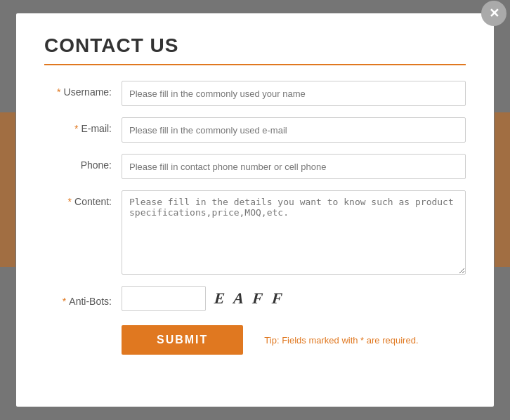 The width and height of the screenshot is (510, 420). Describe the element at coordinates (183, 340) in the screenshot. I see `submit-button: SUBMIT` at that location.